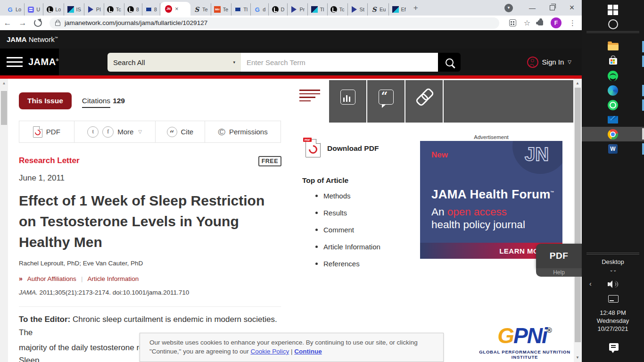  I want to click on mail-button, so click(613, 120).